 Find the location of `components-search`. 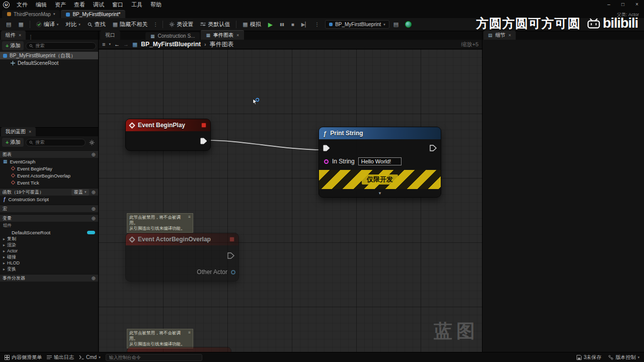

components-search is located at coordinates (61, 46).